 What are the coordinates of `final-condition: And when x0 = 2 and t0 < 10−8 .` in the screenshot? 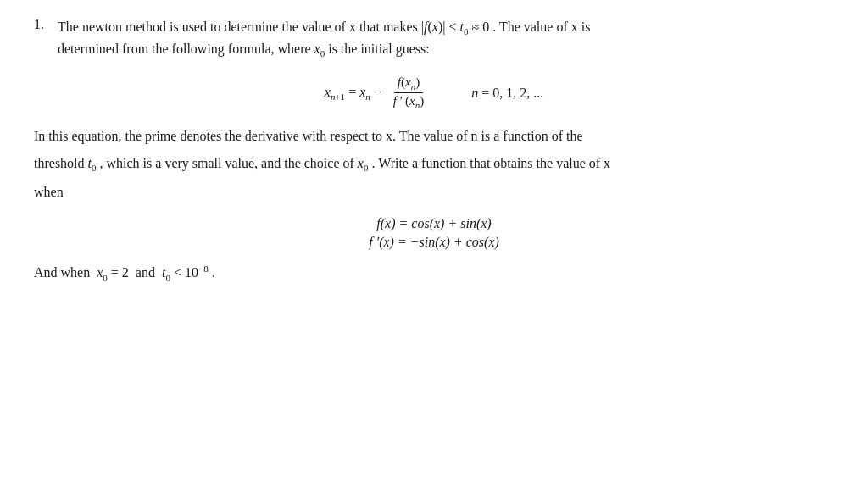 It's located at (434, 273).